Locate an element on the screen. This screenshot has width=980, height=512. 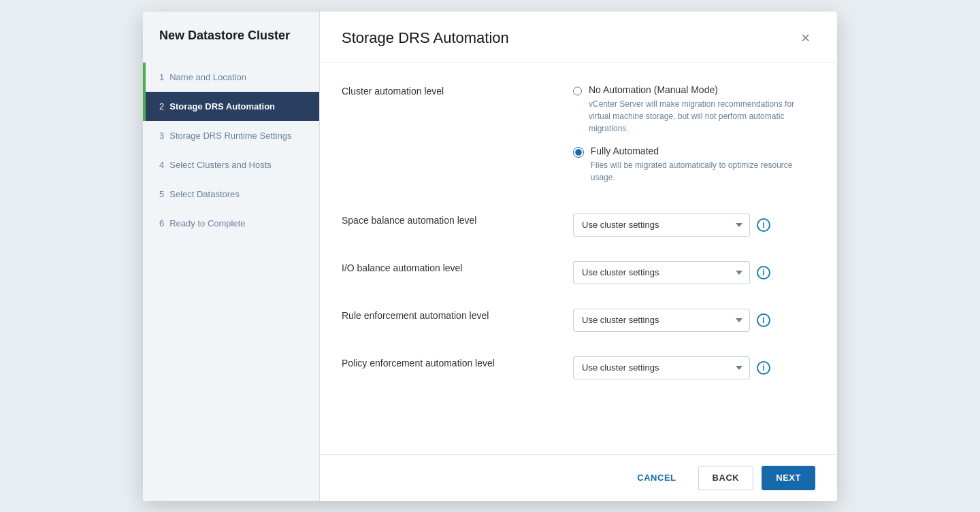
io-balance-info-icon: i is located at coordinates (764, 273).